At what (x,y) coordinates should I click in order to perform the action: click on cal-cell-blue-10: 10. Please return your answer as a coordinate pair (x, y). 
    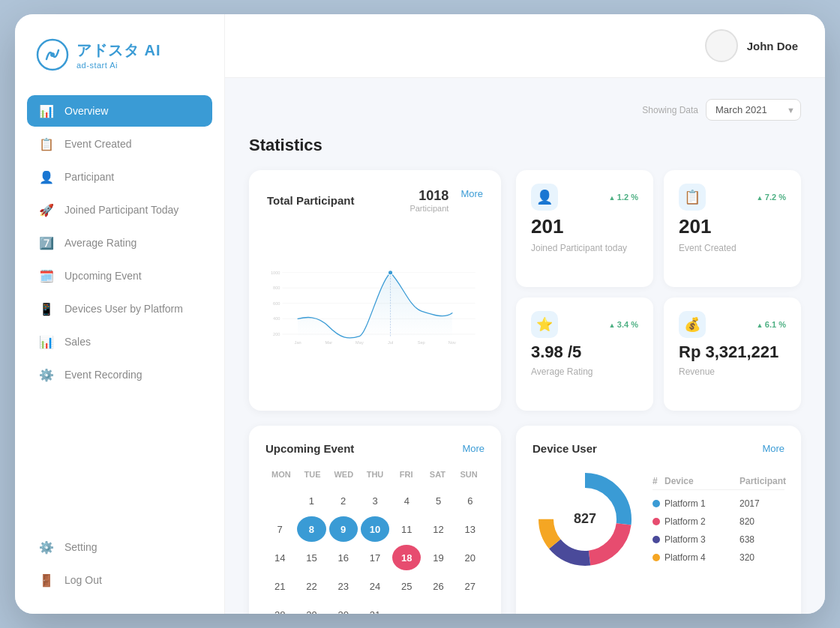
    Looking at the image, I should click on (375, 529).